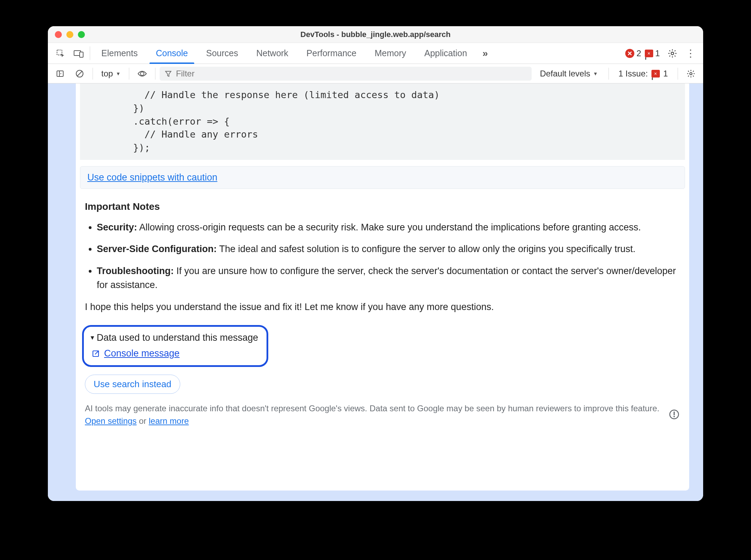 This screenshot has height=560, width=751. Describe the element at coordinates (81, 35) in the screenshot. I see `zoom-window-button` at that location.